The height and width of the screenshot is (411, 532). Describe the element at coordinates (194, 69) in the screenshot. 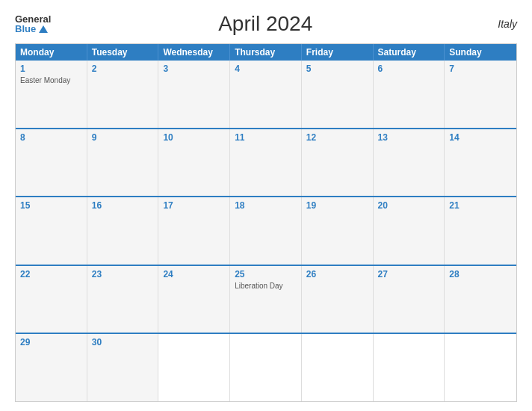

I see `day-number: 3` at that location.